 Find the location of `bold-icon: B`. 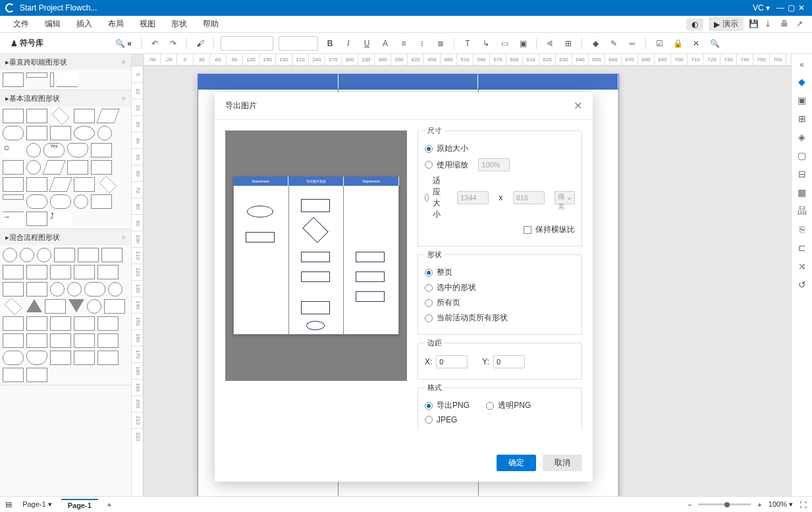

bold-icon: B is located at coordinates (330, 43).